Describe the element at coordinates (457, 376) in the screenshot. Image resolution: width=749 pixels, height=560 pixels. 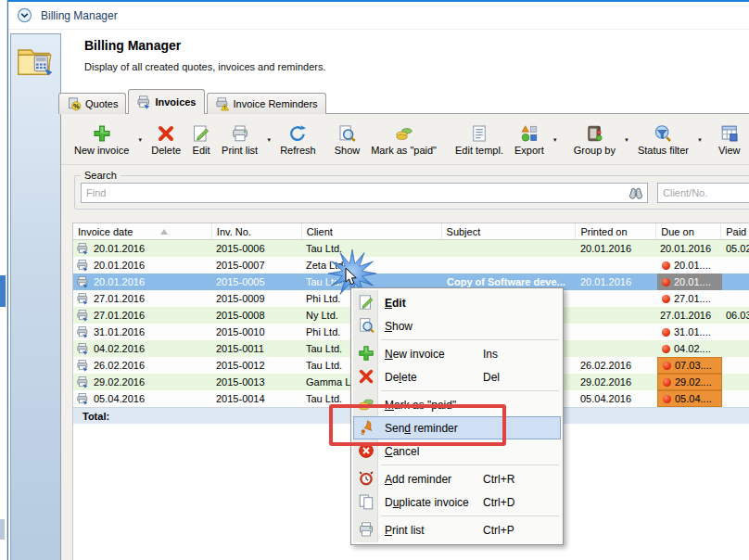
I see `menu-item-delete: DeleteDel` at that location.